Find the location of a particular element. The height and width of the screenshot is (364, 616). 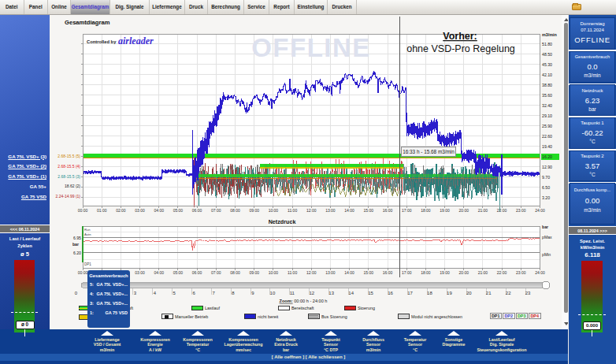

svg-text: DP4 is located at coordinates (534, 316).